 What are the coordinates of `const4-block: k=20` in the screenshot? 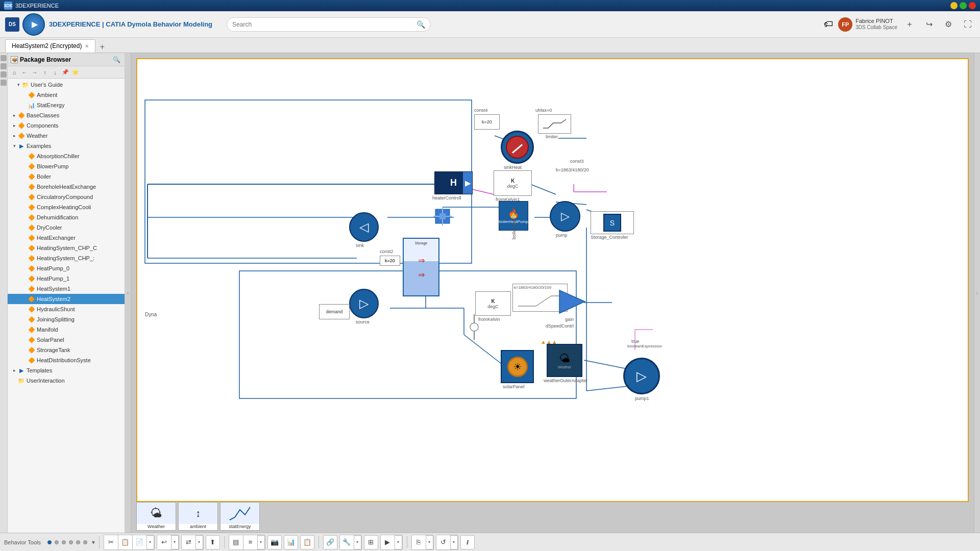 It's located at (487, 122).